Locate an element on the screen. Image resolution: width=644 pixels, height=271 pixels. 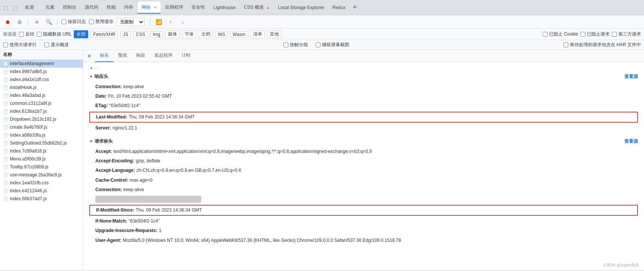
filter-js-button: JS is located at coordinates (126, 34).